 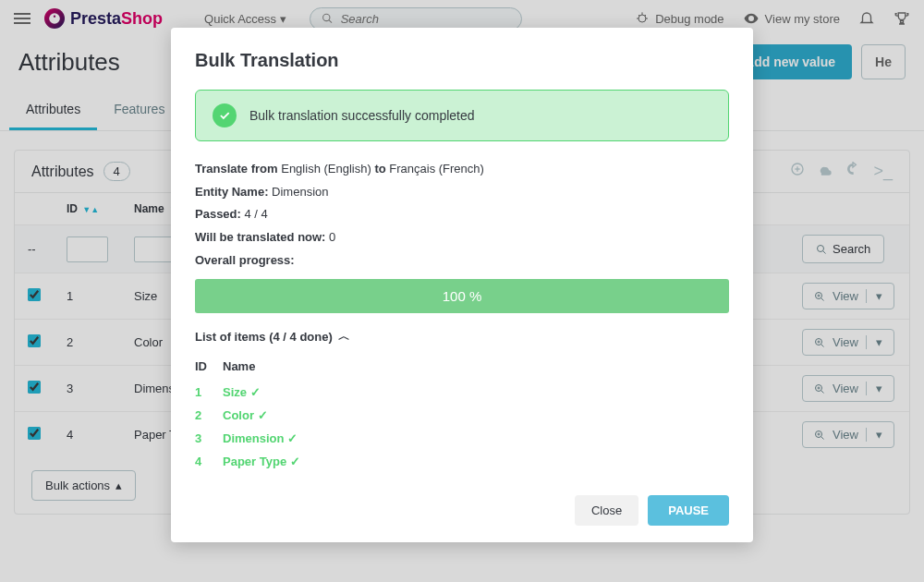 I want to click on item-row: 4Paper Type✓, so click(x=462, y=462).